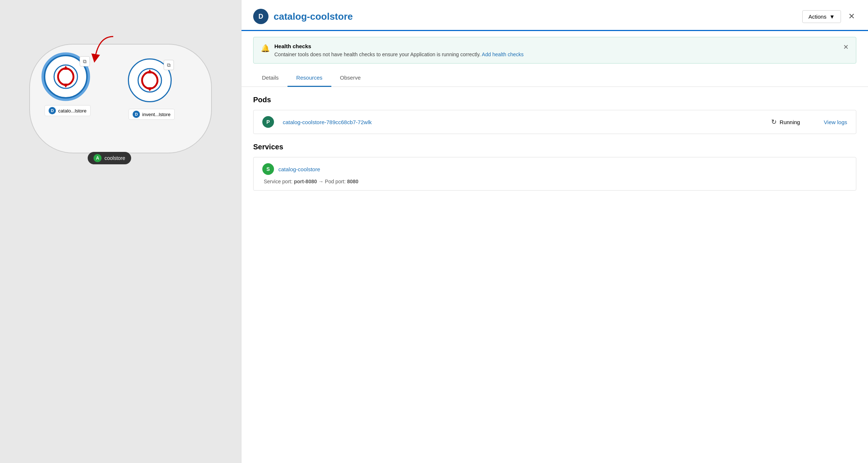  Describe the element at coordinates (555, 169) in the screenshot. I see `service-header: S catalog-coolstore` at that location.